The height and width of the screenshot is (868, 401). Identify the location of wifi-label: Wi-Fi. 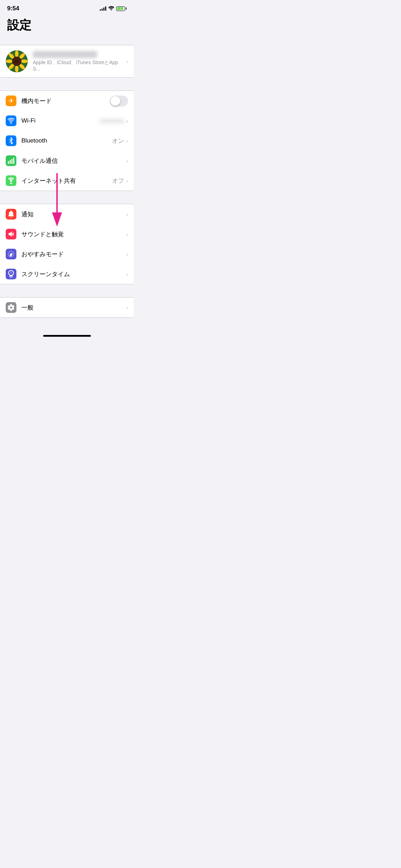
(61, 121).